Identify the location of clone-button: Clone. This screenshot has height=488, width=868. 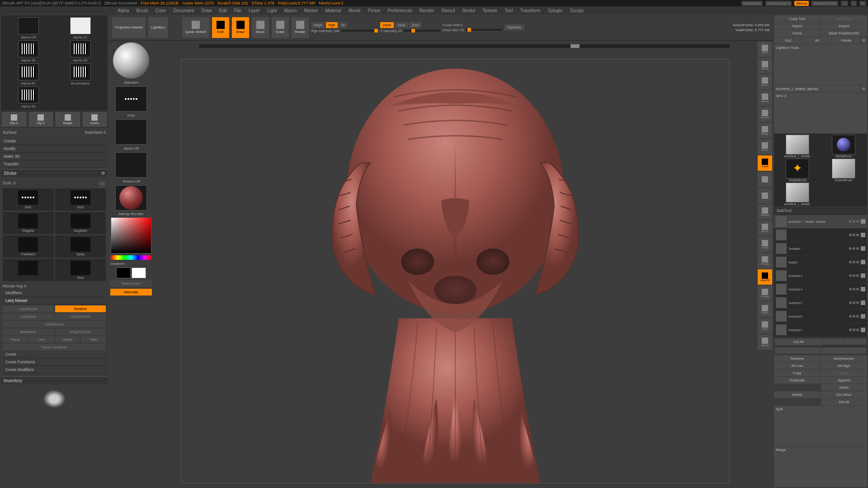
(797, 33).